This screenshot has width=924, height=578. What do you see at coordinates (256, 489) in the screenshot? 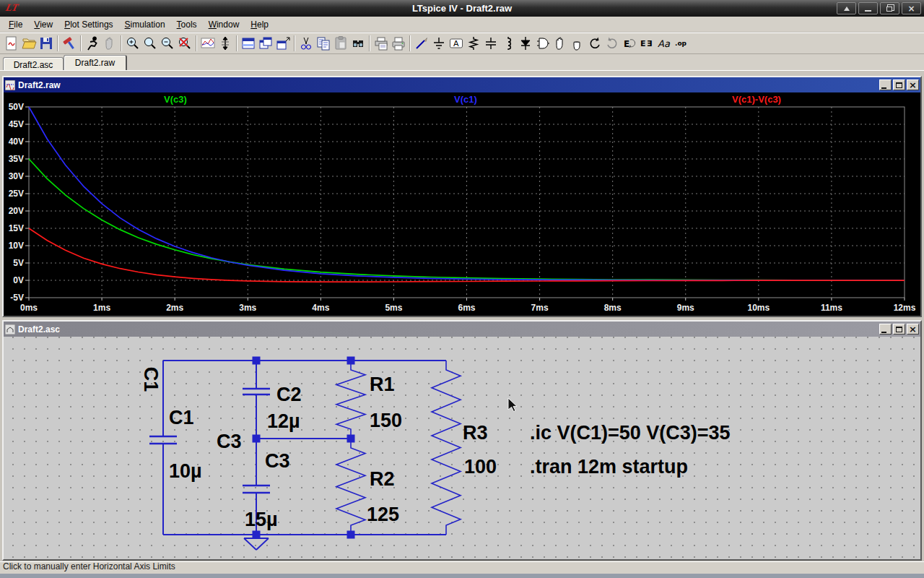
I see `c3-capacitor-symbol` at bounding box center [256, 489].